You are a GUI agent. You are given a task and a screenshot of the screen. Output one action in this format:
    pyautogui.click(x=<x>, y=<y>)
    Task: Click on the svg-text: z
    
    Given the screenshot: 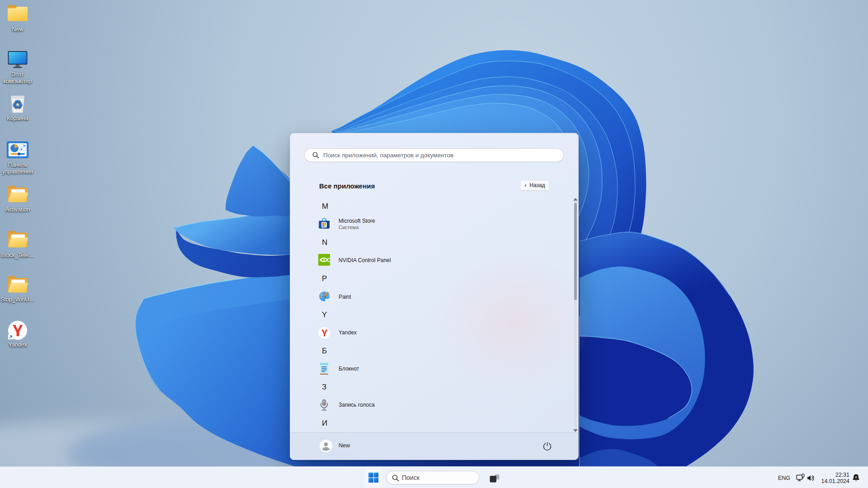 What is the action you would take?
    pyautogui.click(x=856, y=477)
    